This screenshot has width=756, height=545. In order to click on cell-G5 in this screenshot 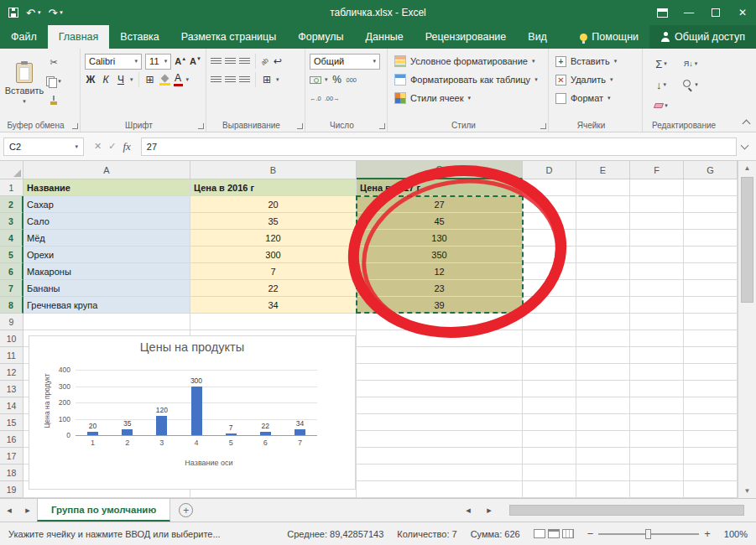, I will do `click(711, 255)`.